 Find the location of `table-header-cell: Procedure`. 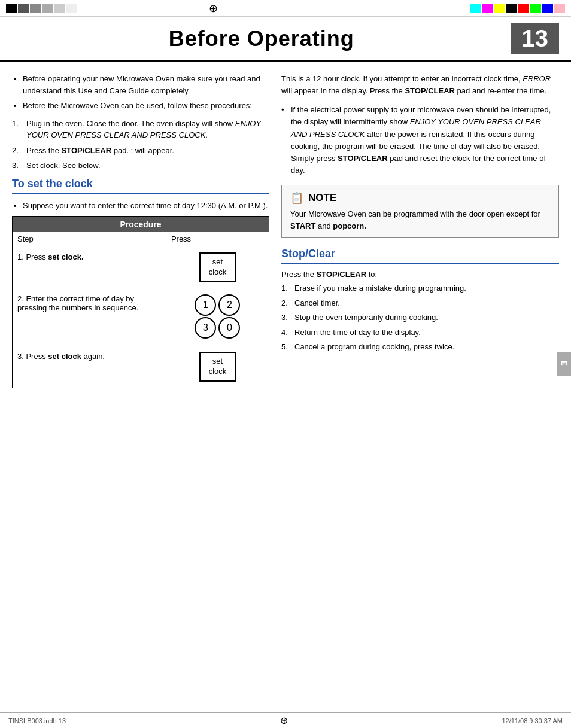

table-header-cell: Procedure is located at coordinates (141, 225).